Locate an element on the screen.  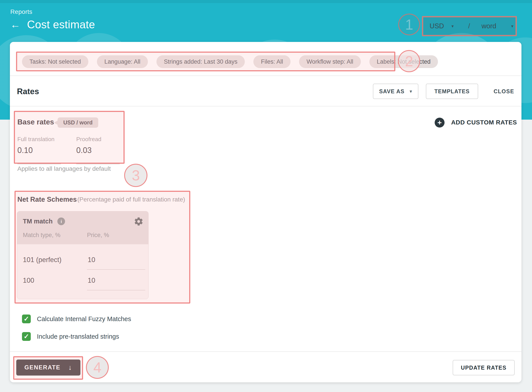
generate-button: GENERATE ↓ is located at coordinates (48, 368).